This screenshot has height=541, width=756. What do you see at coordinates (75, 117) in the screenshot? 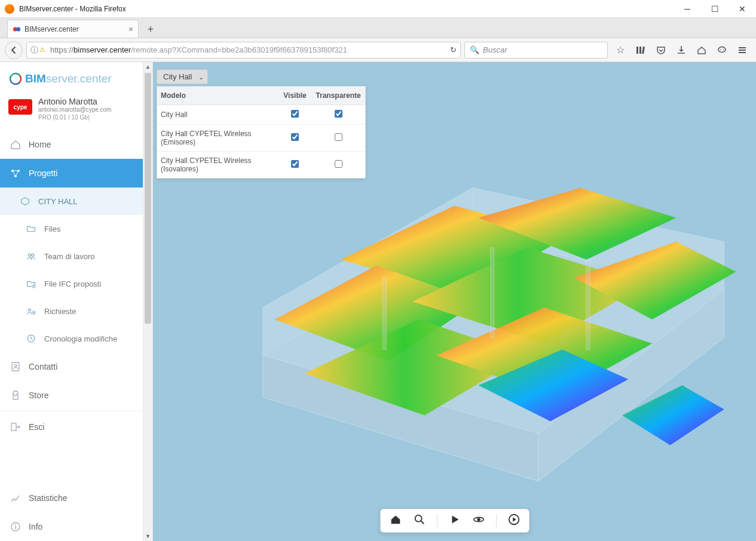
I see `user-plan: PRO (0.01 / 10 Gb)` at bounding box center [75, 117].